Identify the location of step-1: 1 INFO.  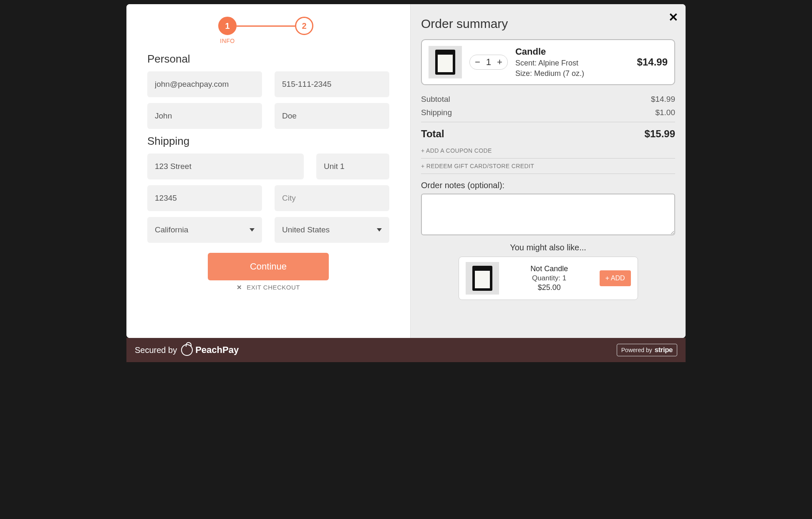
(227, 31).